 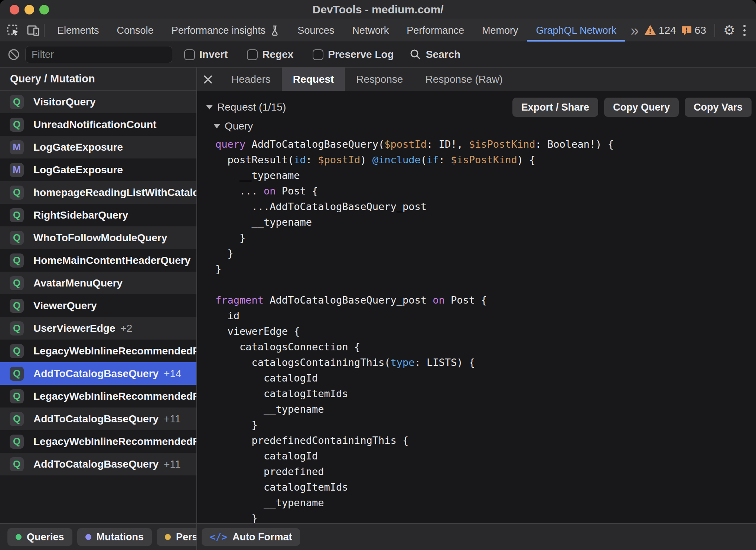 What do you see at coordinates (226, 30) in the screenshot?
I see `tab-performance-insights: Performance insights` at bounding box center [226, 30].